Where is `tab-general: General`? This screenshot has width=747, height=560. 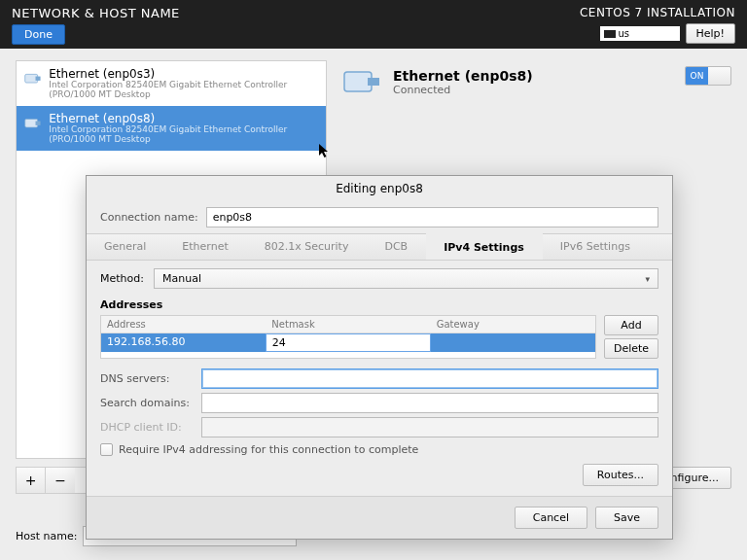 tab-general: General is located at coordinates (125, 247).